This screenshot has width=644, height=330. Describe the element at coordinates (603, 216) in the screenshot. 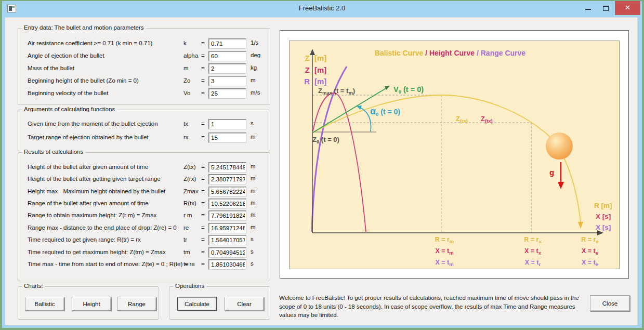

I see `x-axis-label-x-crimson: X [s]` at that location.